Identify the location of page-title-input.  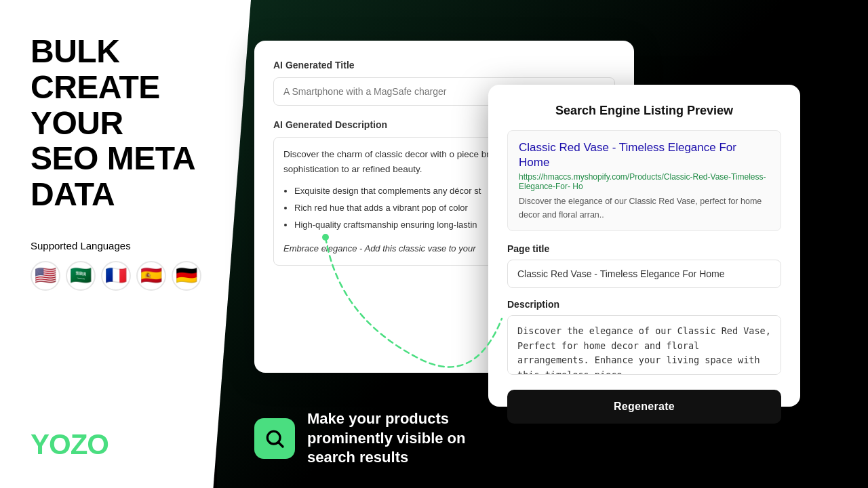
(644, 274).